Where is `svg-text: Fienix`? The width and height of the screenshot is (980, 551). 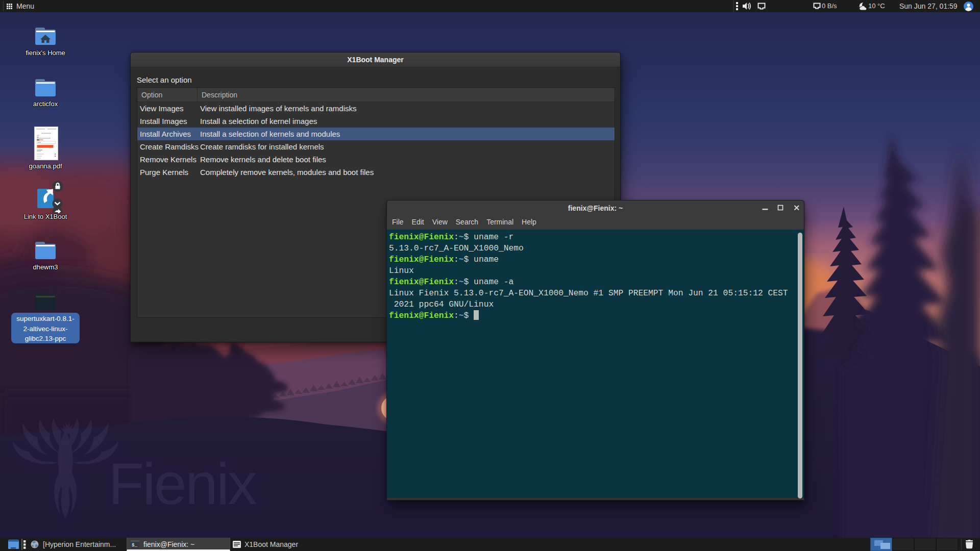 svg-text: Fienix is located at coordinates (183, 484).